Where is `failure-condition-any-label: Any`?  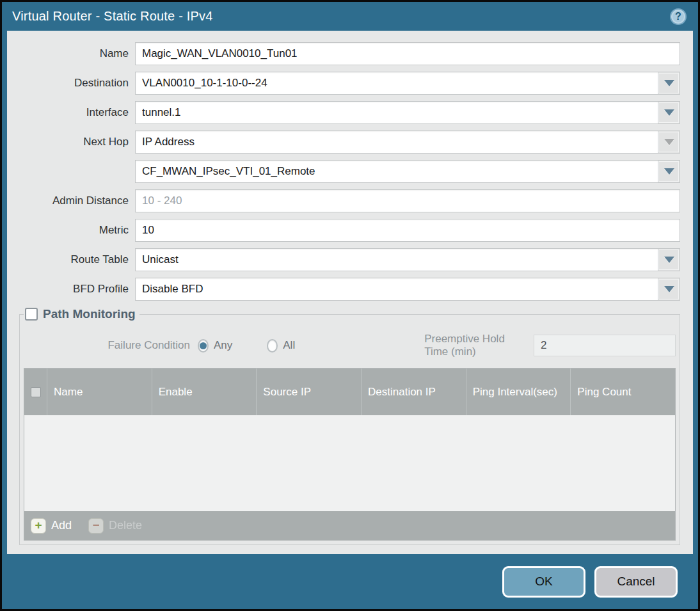
failure-condition-any-label: Any is located at coordinates (223, 345).